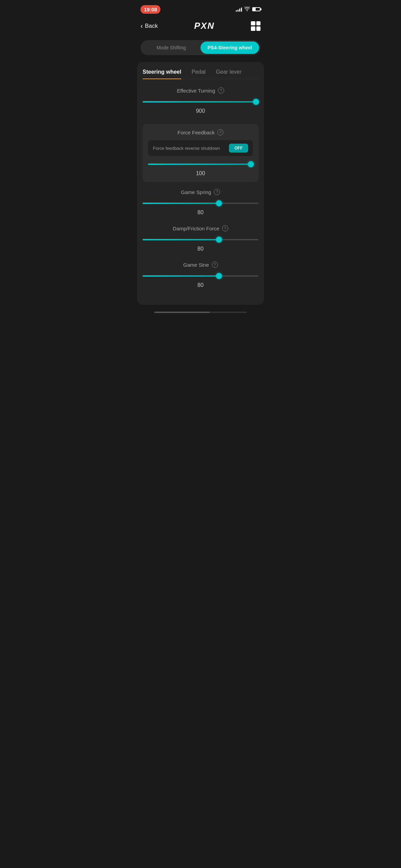 The image size is (401, 868). What do you see at coordinates (200, 27) in the screenshot?
I see `header: ‹ Back PXN` at bounding box center [200, 27].